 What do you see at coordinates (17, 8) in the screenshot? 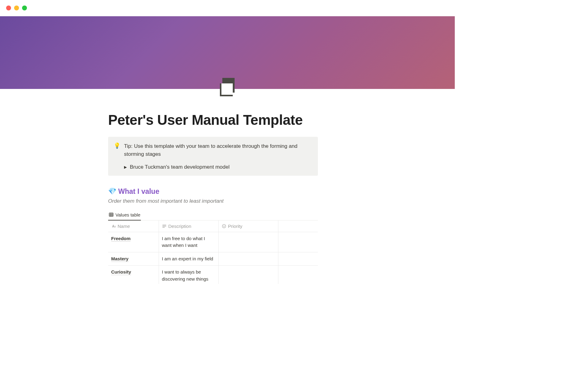
I see `window-minimize-button` at bounding box center [17, 8].